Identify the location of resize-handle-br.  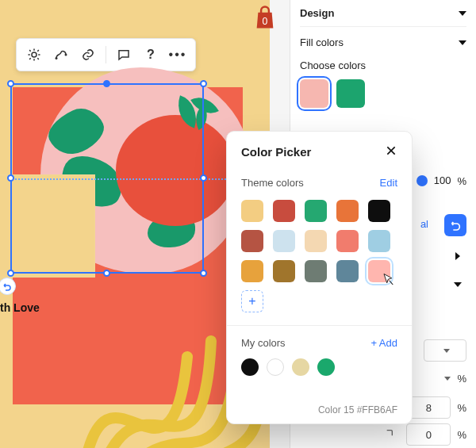
(203, 273).